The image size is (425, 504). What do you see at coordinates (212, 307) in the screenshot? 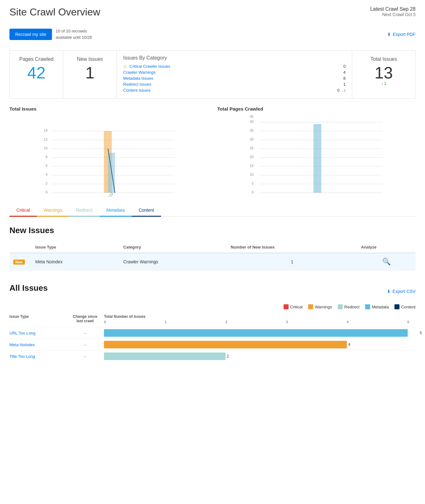
I see `legend-row: Critical Warnings Redirect Metadata Cont…` at bounding box center [212, 307].